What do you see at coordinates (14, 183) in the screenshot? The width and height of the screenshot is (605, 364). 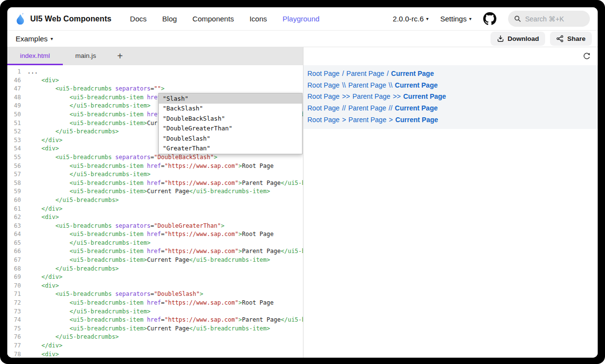 I see `line-number: 58` at bounding box center [14, 183].